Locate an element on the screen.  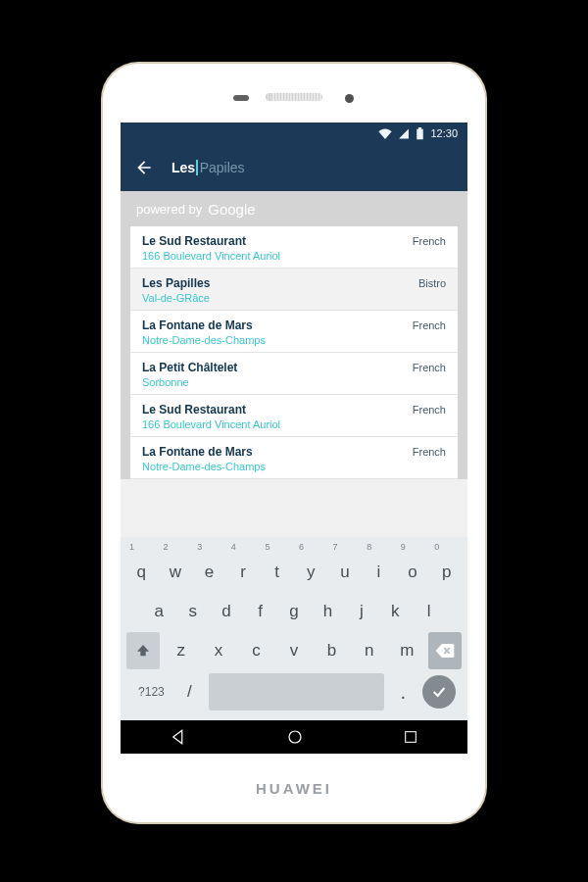
result-tag: Bistro is located at coordinates (432, 283).